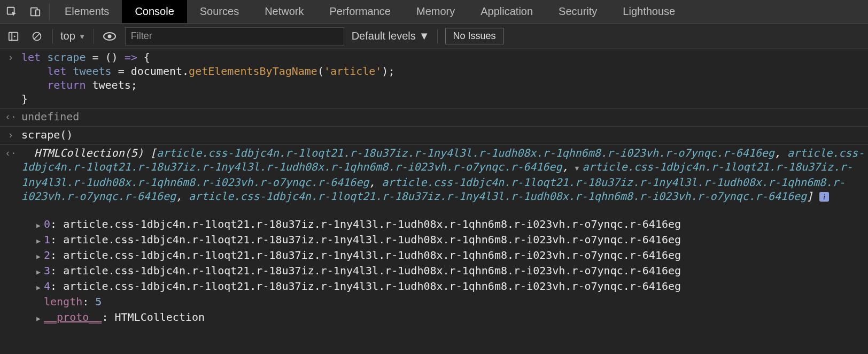  What do you see at coordinates (35, 12) in the screenshot?
I see `device-toolbar-icon` at bounding box center [35, 12].